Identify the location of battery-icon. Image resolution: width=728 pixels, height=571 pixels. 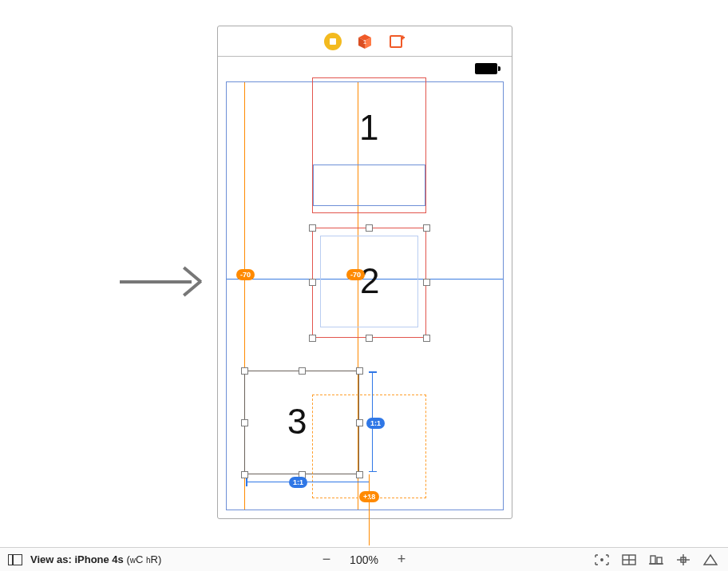
(488, 69).